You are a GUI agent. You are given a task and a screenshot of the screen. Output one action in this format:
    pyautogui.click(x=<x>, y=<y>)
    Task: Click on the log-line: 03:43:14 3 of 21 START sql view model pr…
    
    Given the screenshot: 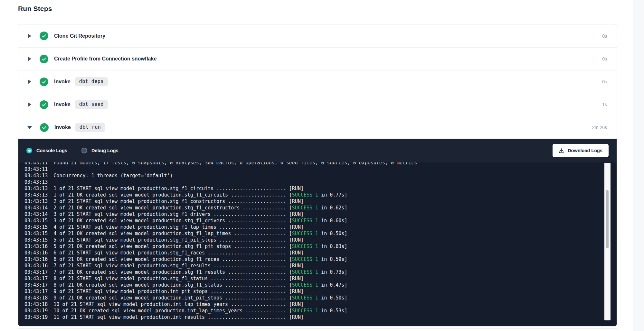 What is the action you would take?
    pyautogui.click(x=321, y=214)
    